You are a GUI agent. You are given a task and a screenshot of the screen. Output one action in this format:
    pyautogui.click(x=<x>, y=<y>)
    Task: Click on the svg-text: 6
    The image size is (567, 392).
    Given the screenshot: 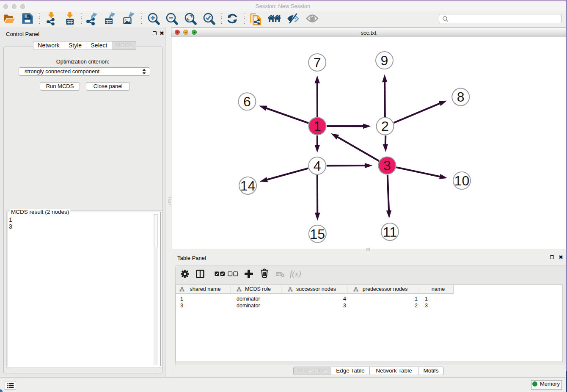 What is the action you would take?
    pyautogui.click(x=247, y=102)
    